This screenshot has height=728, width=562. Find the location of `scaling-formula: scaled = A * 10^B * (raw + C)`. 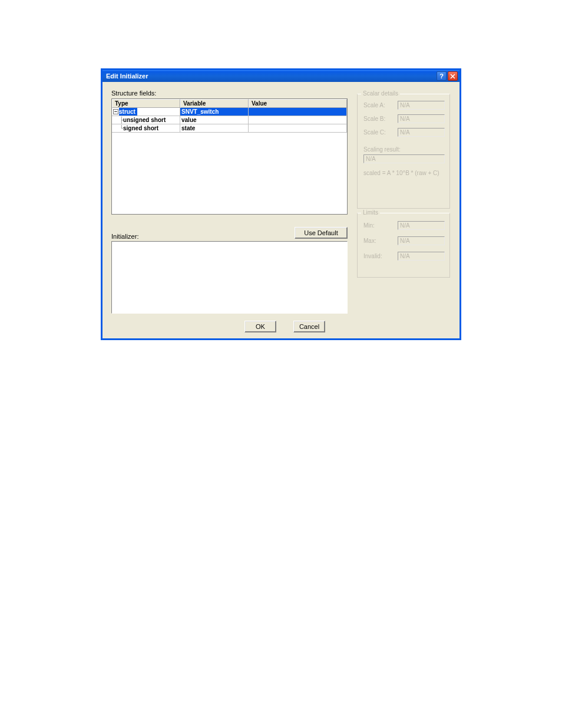

scaling-formula: scaled = A * 10^B * (raw + C) is located at coordinates (402, 173).